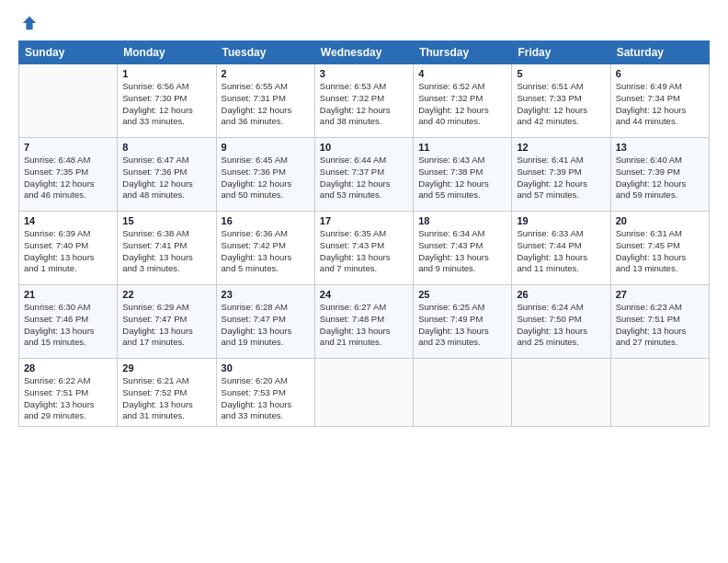 The image size is (728, 563). Describe the element at coordinates (561, 294) in the screenshot. I see `day-number: 26` at that location.